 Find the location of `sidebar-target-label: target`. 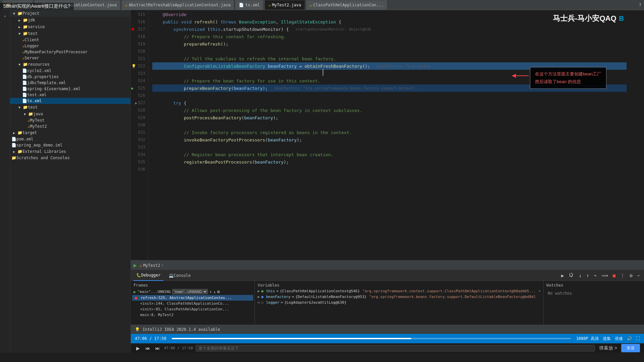

sidebar-target-label: target is located at coordinates (30, 133).